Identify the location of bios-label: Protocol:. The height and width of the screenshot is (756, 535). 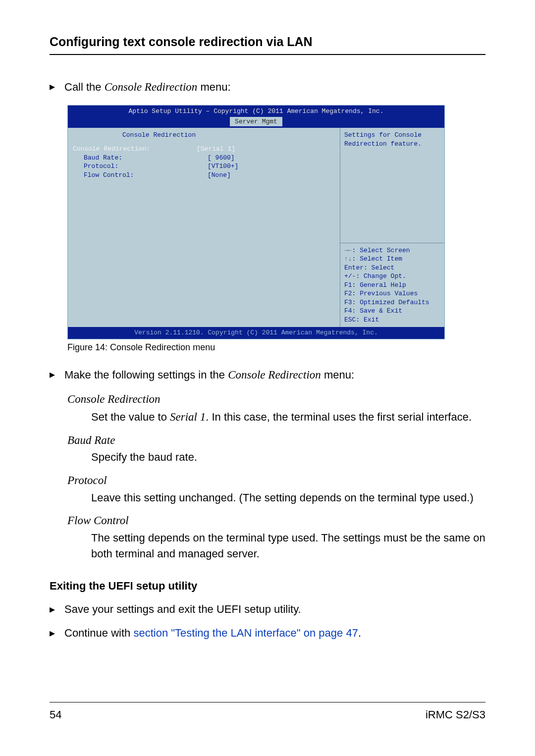
(140, 166).